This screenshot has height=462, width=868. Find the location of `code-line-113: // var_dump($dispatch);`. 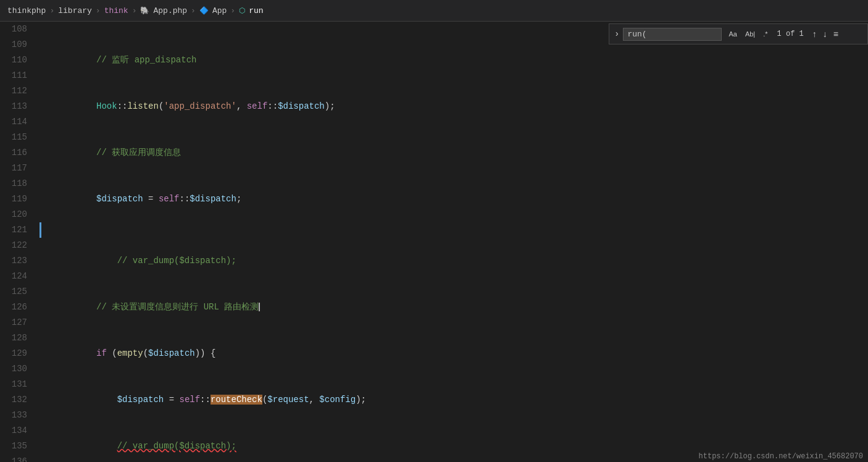

code-line-113: // var_dump($dispatch); is located at coordinates (455, 253).